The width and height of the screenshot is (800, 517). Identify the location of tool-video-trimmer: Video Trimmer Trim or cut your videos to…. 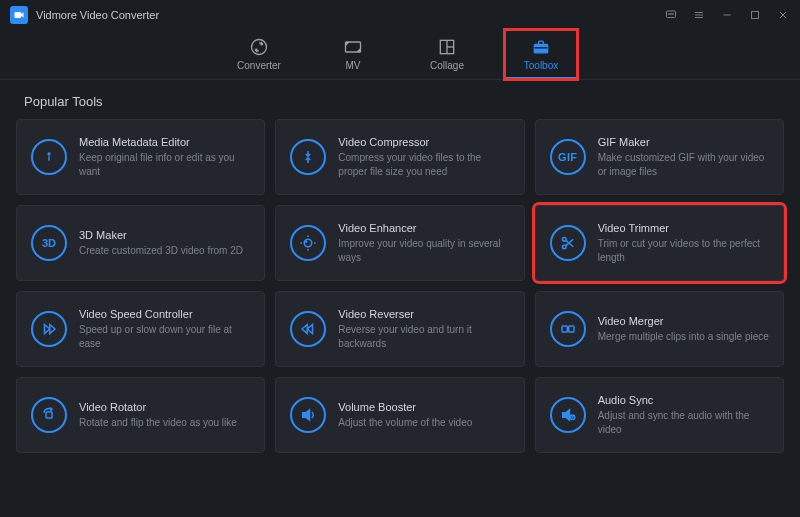
(660, 243).